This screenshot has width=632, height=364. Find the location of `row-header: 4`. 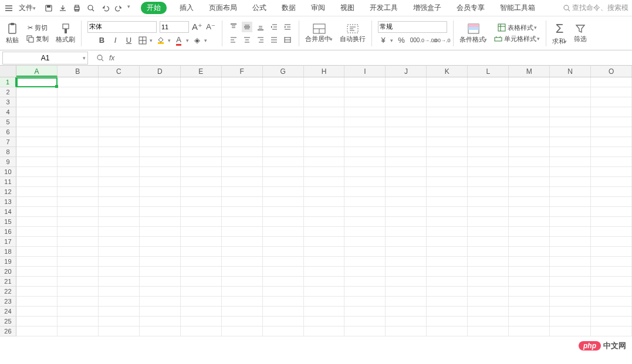

row-header: 4 is located at coordinates (8, 113).